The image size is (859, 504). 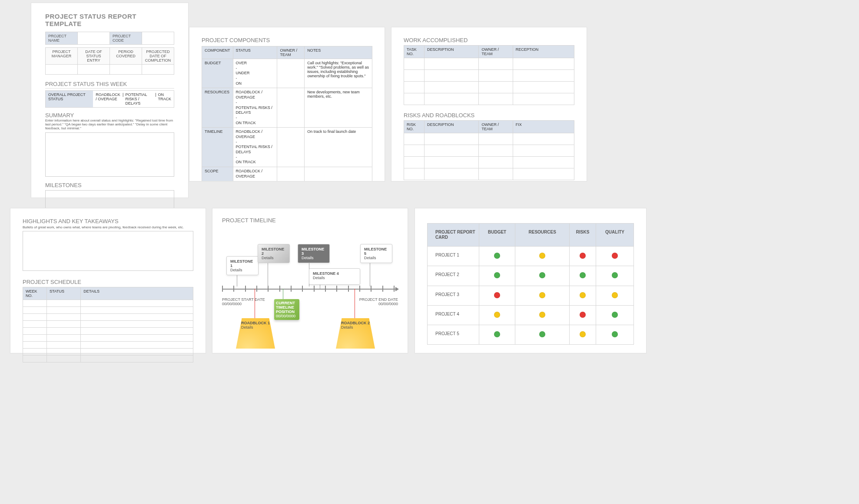 What do you see at coordinates (543, 127) in the screenshot?
I see `risks-col-fix: FIX` at bounding box center [543, 127].